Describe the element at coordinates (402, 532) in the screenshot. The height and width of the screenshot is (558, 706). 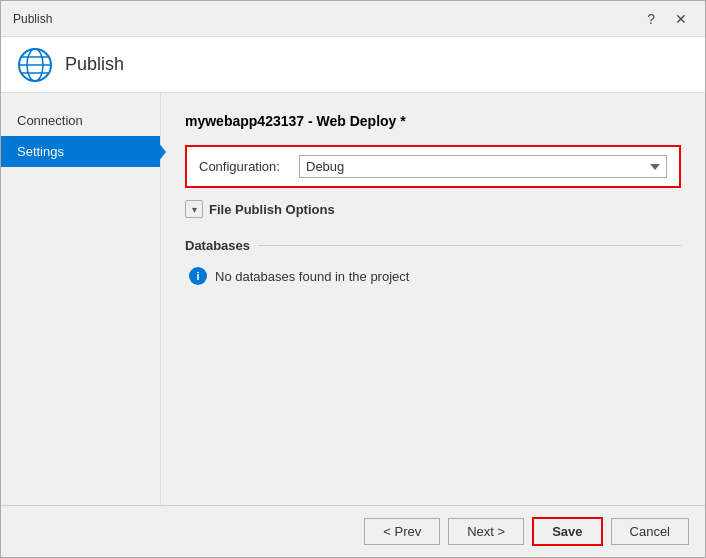
I see `prev-button: < Prev` at that location.